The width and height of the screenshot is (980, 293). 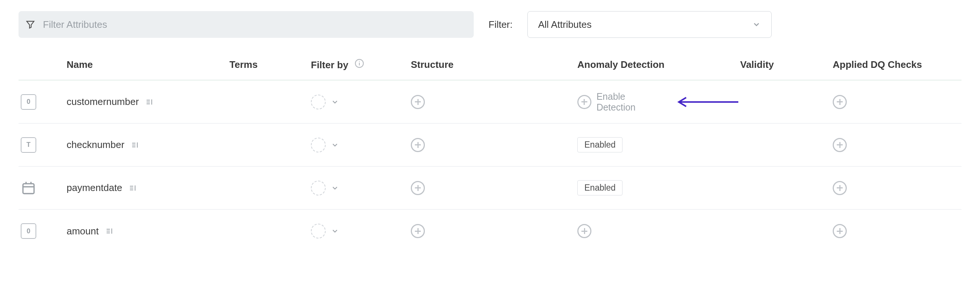 What do you see at coordinates (622, 102) in the screenshot?
I see `enable-detection-button: Enable Detection` at bounding box center [622, 102].